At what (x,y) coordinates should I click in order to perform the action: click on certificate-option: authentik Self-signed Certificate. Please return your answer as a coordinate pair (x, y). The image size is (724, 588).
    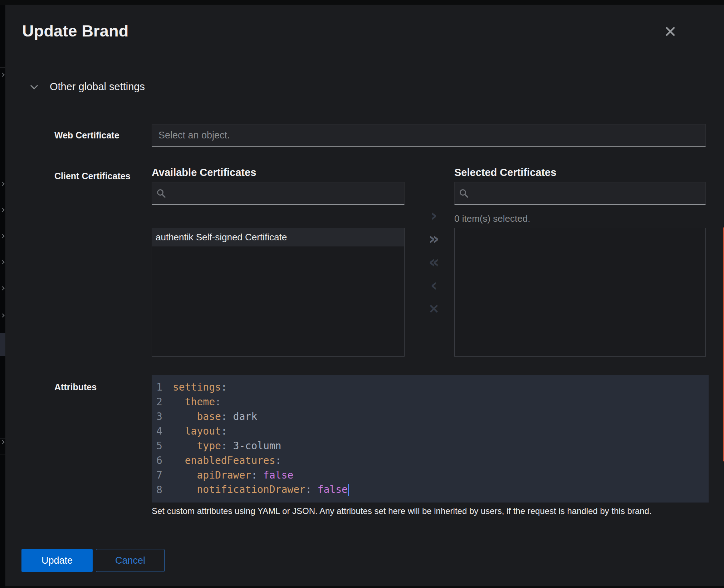
    Looking at the image, I should click on (278, 237).